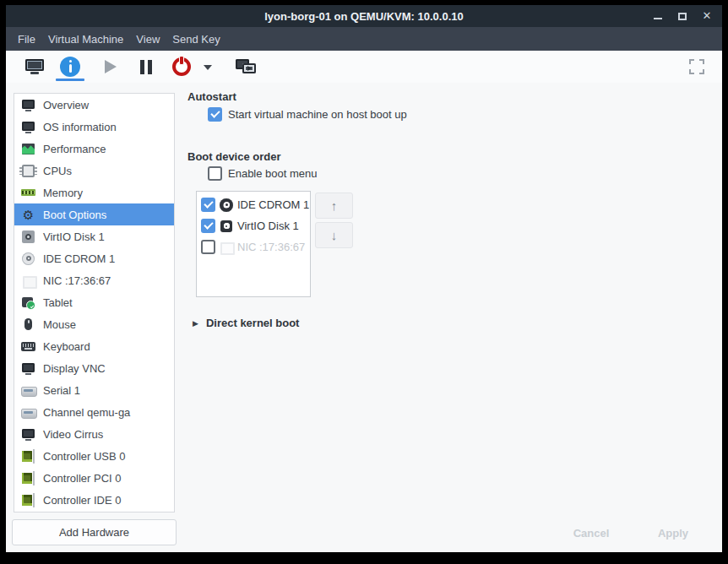  Describe the element at coordinates (255, 226) in the screenshot. I see `boot-device-row-virtio-disk: VirtIO Disk 1` at that location.